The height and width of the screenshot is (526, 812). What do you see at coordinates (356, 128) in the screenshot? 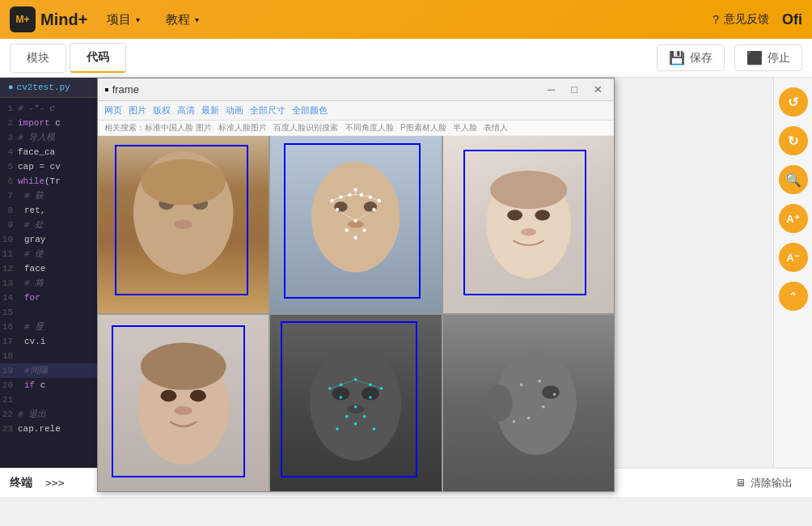
I see `search-tags: 相关搜索：标准中国人脸 图片 标准人脸图片 百度人脸识别搜索 不同角度人脸 P图…` at bounding box center [356, 128].